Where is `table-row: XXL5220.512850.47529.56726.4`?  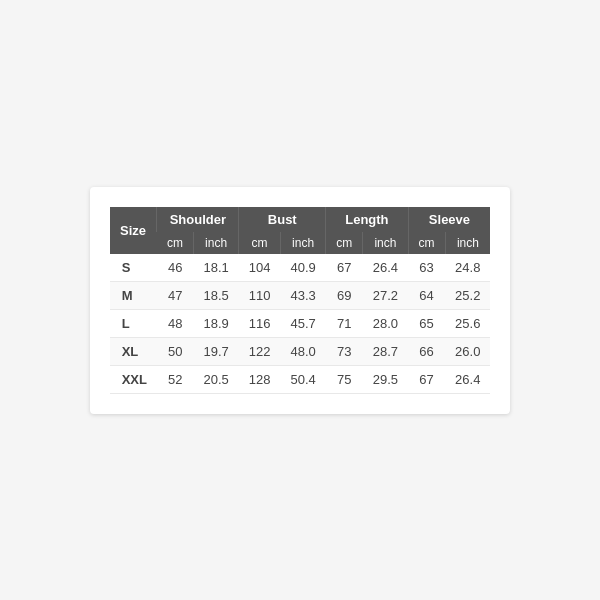 table-row: XXL5220.512850.47529.56726.4 is located at coordinates (300, 379).